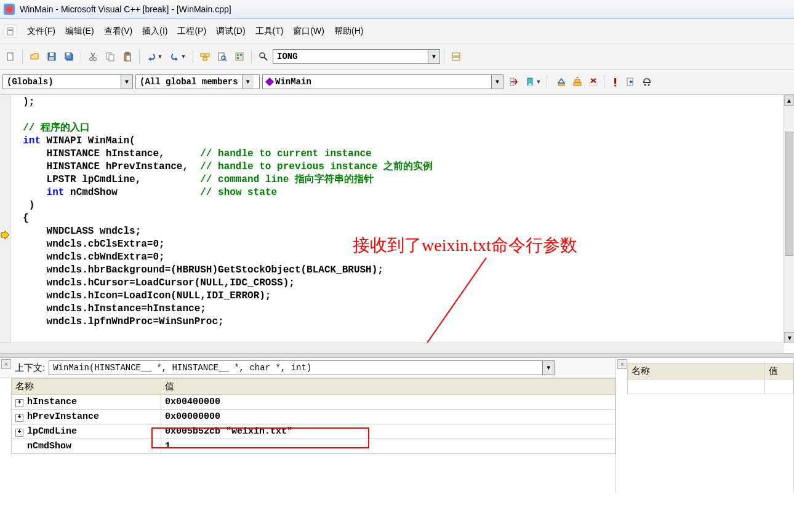  I want to click on context-combo: WinMain(HINSTANCE__ *, HINSTANCE__ *, ch…, so click(302, 368).